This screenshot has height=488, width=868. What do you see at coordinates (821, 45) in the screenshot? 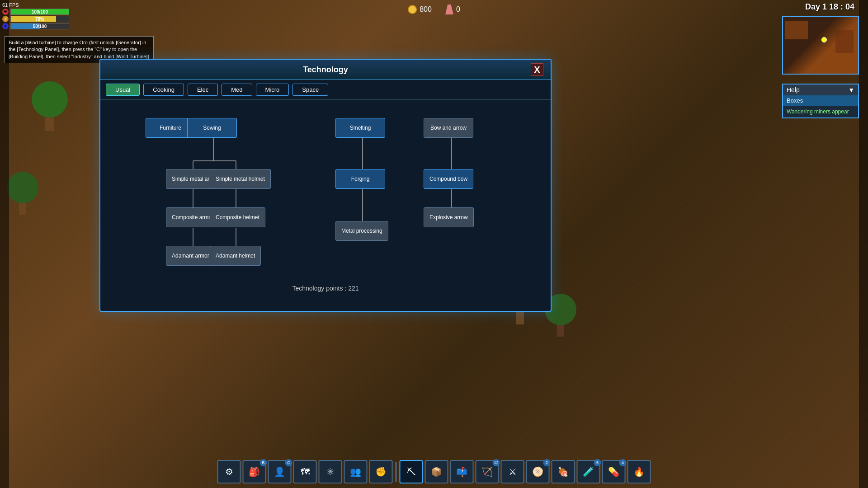
I see `minimap-content` at bounding box center [821, 45].